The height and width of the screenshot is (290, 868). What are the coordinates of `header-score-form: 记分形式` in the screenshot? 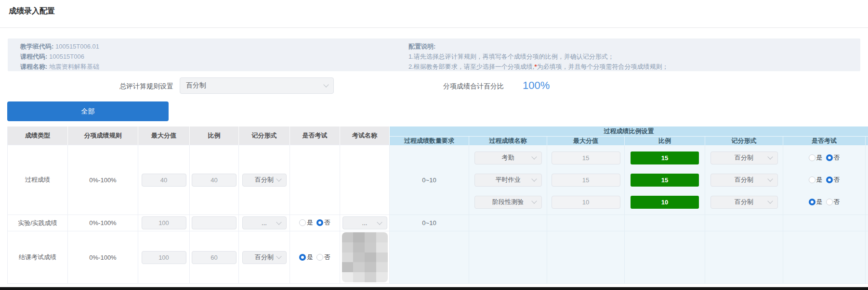 It's located at (264, 136).